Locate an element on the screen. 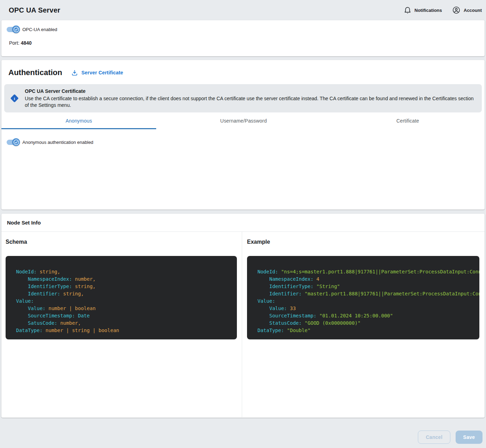 The image size is (486, 448). anonymous-auth-label: Anonymous authentication enabled is located at coordinates (58, 142).